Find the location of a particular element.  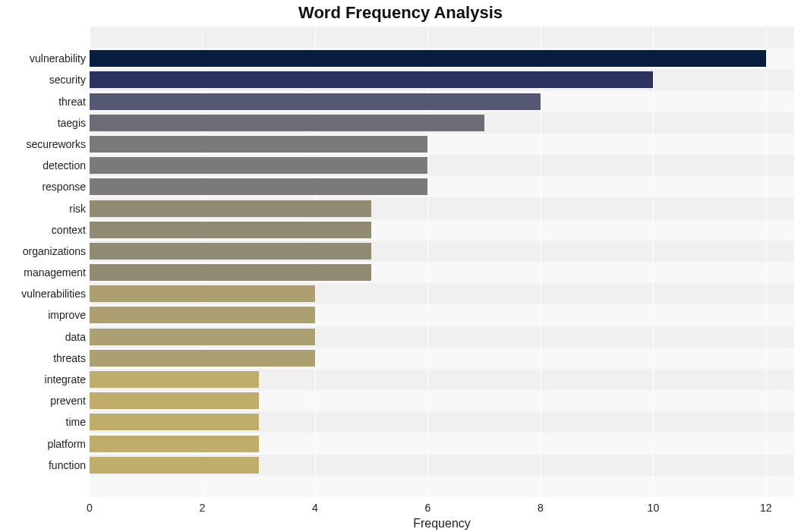

y-tick-label: prevent is located at coordinates (44, 401).